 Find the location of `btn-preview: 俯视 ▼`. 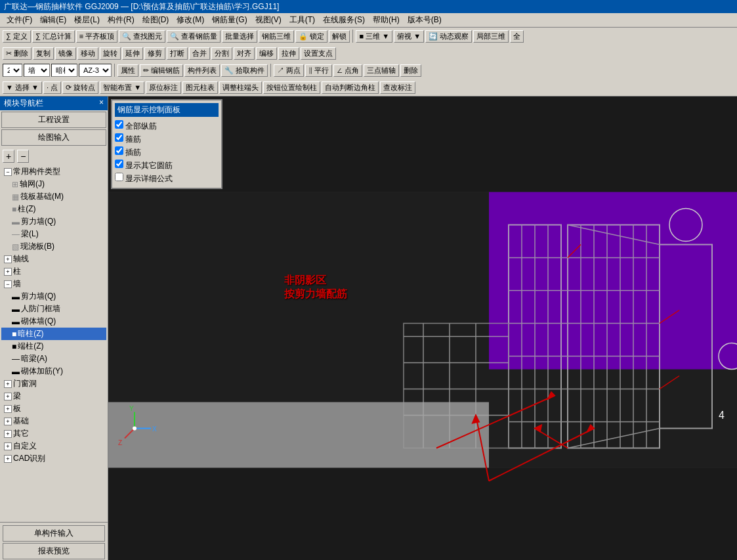

btn-preview: 俯视 ▼ is located at coordinates (409, 37).